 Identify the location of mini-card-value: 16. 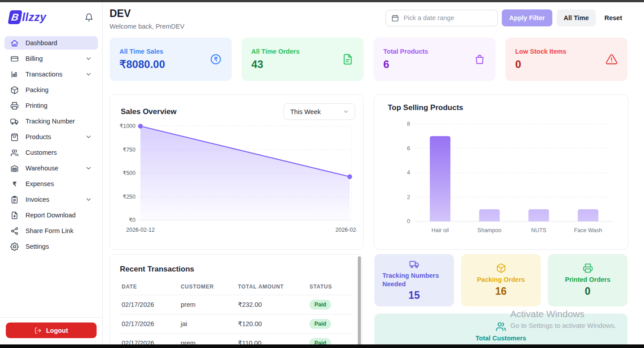
(501, 292).